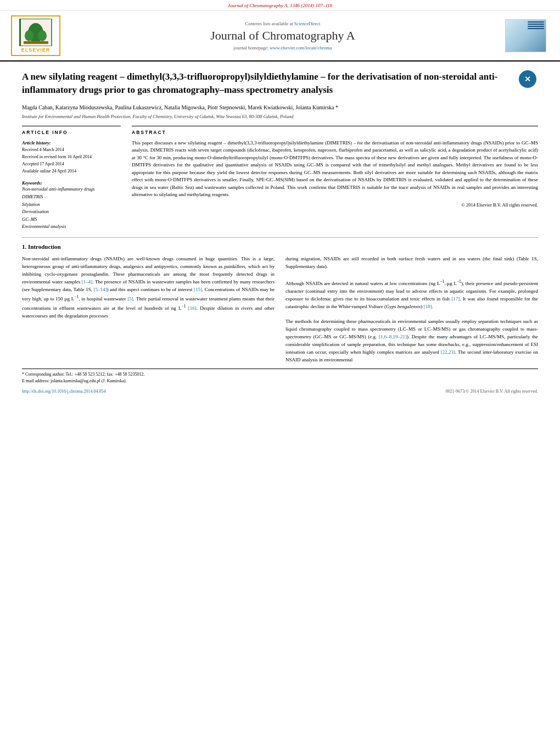 The height and width of the screenshot is (742, 560). What do you see at coordinates (36, 36) in the screenshot?
I see `elsevier-logo-inner: ELSEVIER` at bounding box center [36, 36].